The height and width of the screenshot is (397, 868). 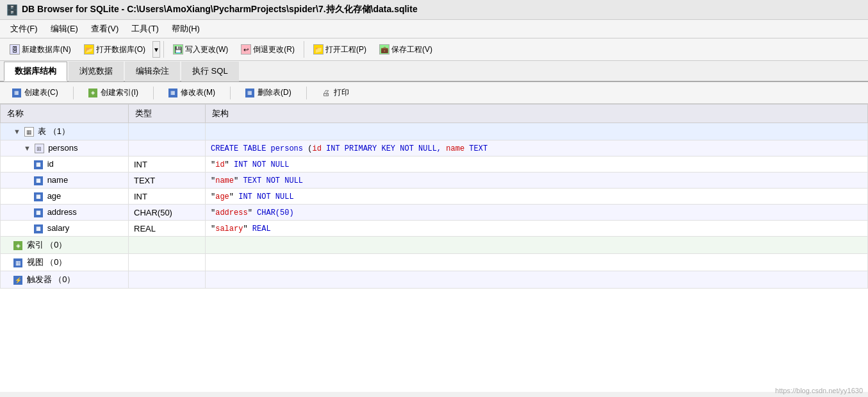 What do you see at coordinates (250, 93) in the screenshot?
I see `delete-table-icon: ▦` at bounding box center [250, 93].